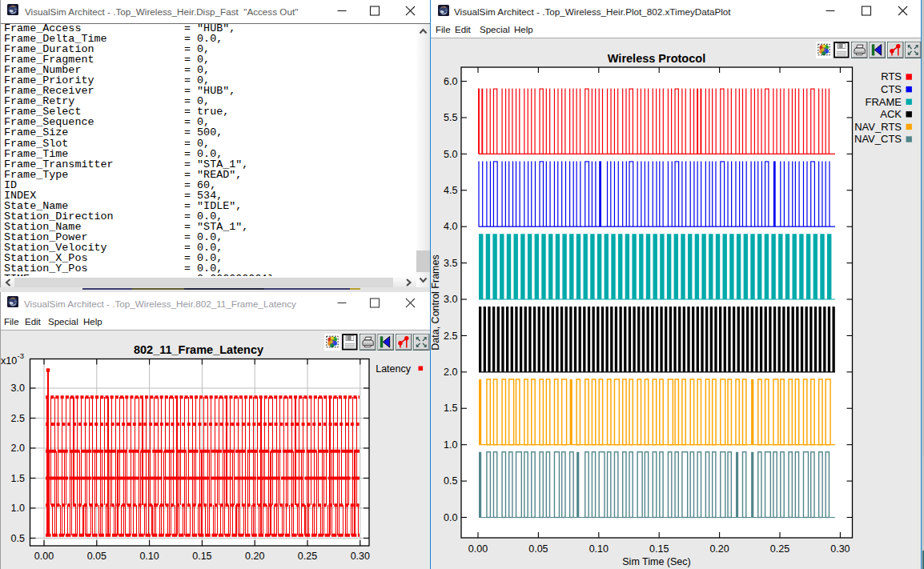  What do you see at coordinates (450, 154) in the screenshot?
I see `svg-text: 5.0` at bounding box center [450, 154].